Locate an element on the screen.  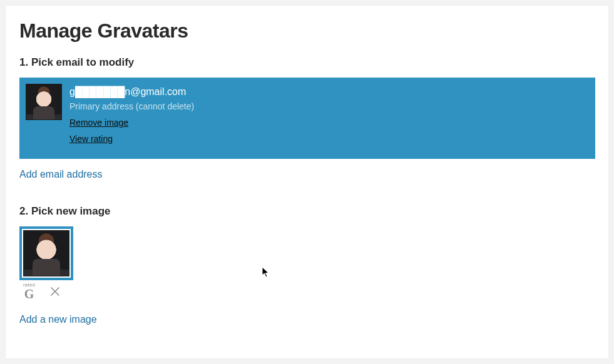
page-title: Manage Gravatars is located at coordinates (307, 31).